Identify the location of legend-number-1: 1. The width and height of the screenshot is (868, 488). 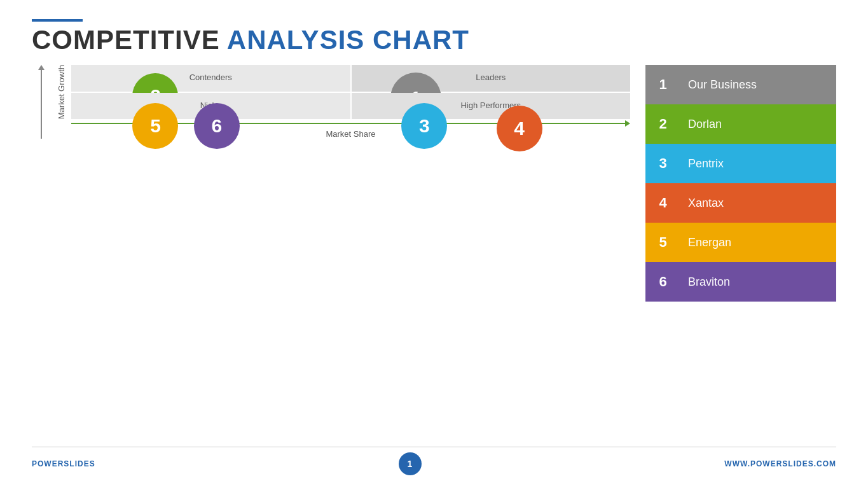
(663, 85).